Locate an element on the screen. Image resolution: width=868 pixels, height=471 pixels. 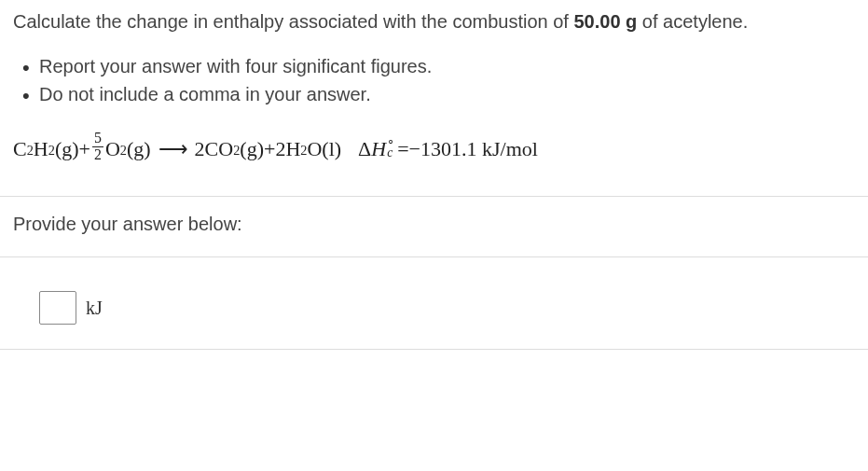
arrow-icon: ⟶ is located at coordinates (173, 149).